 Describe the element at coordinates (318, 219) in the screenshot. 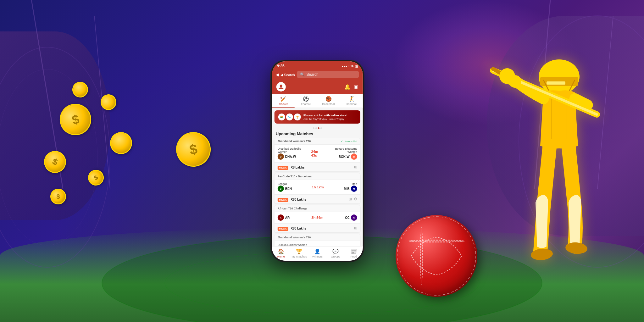

I see `match-card-3: African T20 Challenge A AR 3h 54m` at that location.